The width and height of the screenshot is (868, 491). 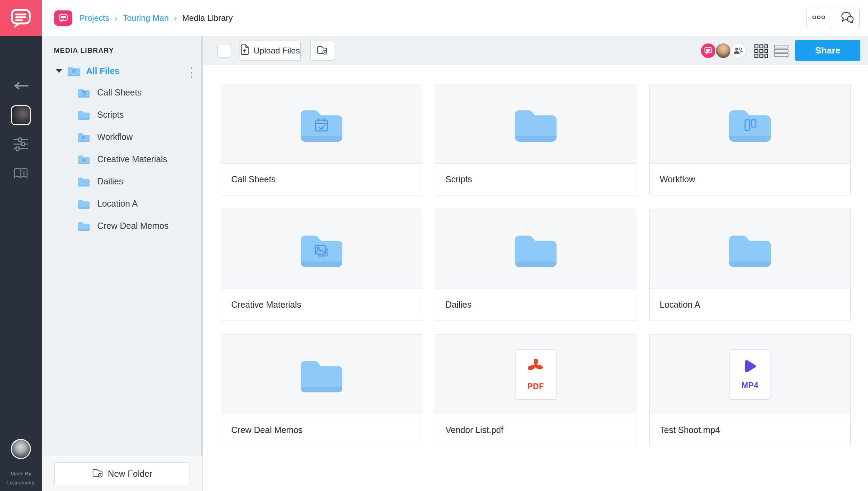 I want to click on sidebar-folder-item: Crew Deal Memos, so click(x=121, y=226).